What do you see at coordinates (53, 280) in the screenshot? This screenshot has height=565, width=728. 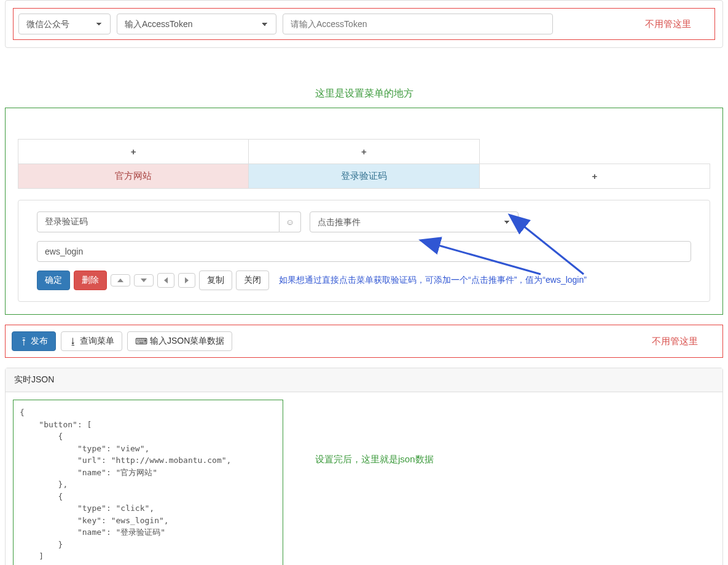 I see `confirm-button: 确定` at bounding box center [53, 280].